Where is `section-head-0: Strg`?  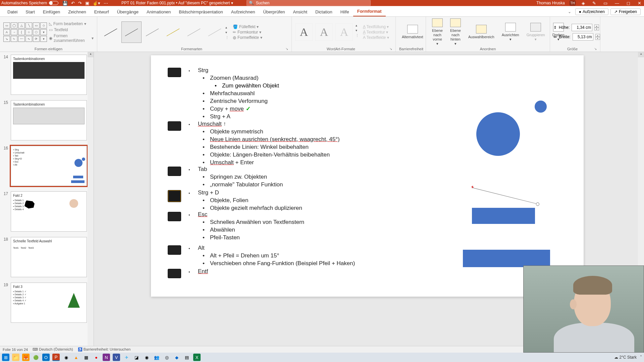
section-head-0: Strg is located at coordinates (203, 70).